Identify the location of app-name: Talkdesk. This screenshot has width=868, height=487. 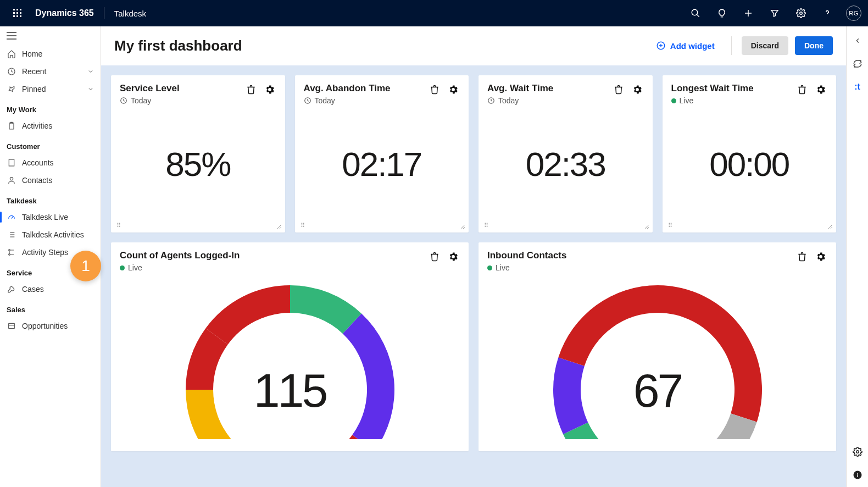
(130, 13).